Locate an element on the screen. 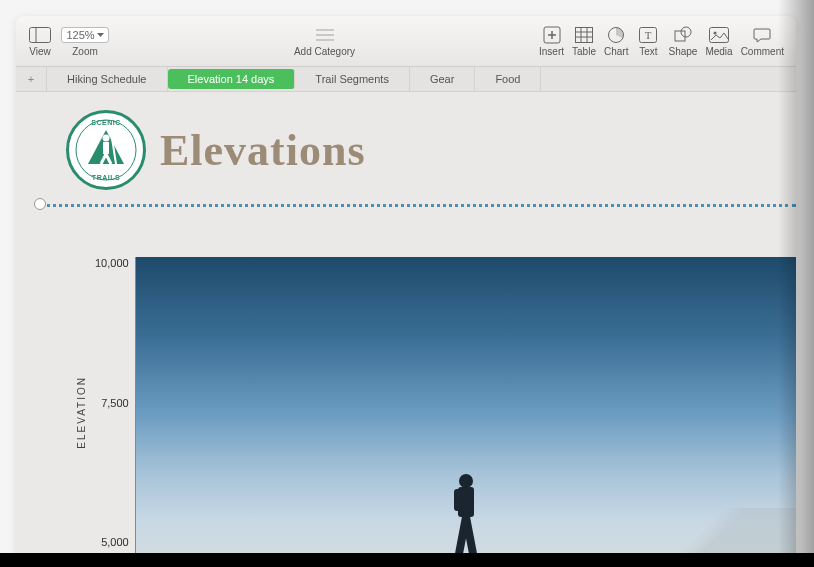 The height and width of the screenshot is (567, 814). chevron-down-icon is located at coordinates (100, 36).